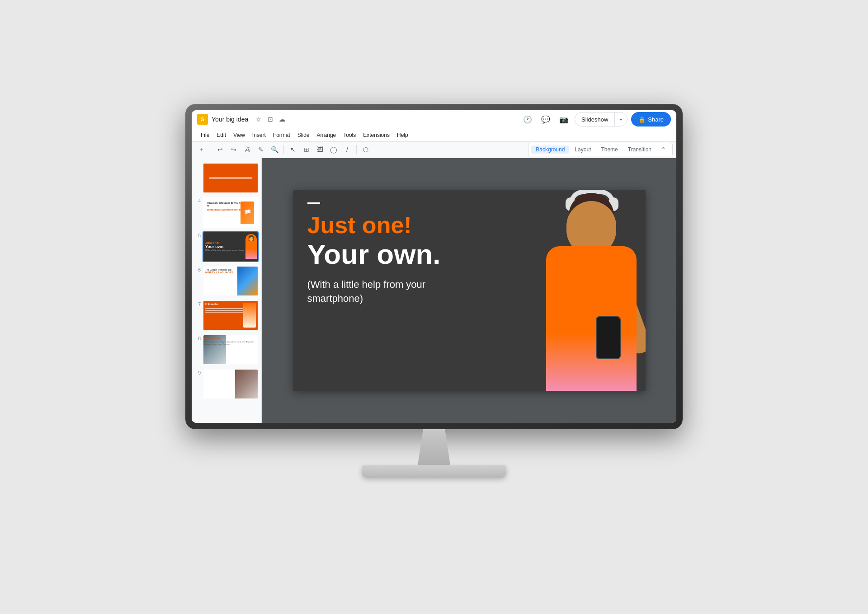  What do you see at coordinates (546, 119) in the screenshot?
I see `comments-icon: 💬` at bounding box center [546, 119].